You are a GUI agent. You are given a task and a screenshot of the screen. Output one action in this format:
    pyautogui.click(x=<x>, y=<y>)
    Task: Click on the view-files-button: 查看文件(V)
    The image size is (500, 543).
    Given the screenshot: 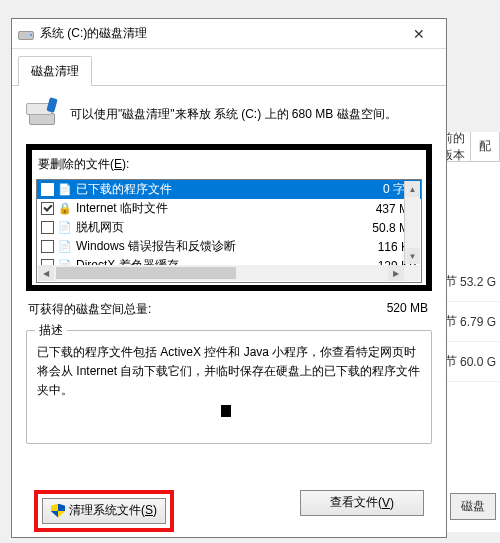 What is the action you would take?
    pyautogui.click(x=362, y=503)
    